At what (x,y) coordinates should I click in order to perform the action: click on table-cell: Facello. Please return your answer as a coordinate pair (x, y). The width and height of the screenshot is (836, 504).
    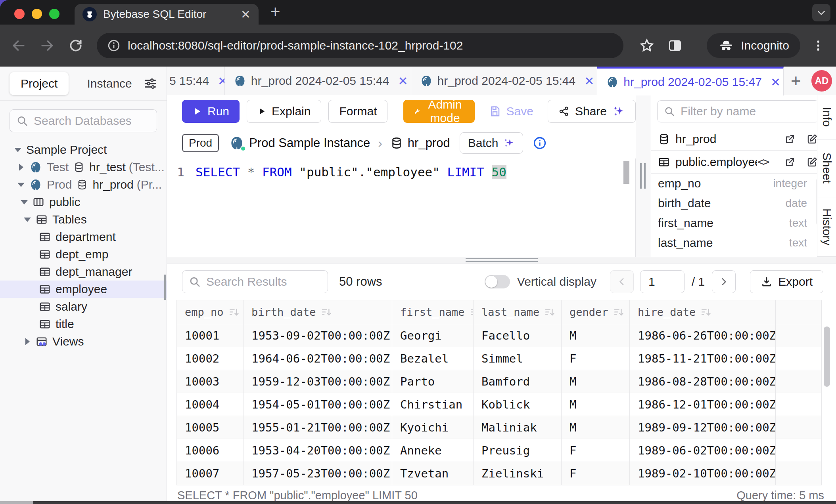
    Looking at the image, I should click on (518, 336).